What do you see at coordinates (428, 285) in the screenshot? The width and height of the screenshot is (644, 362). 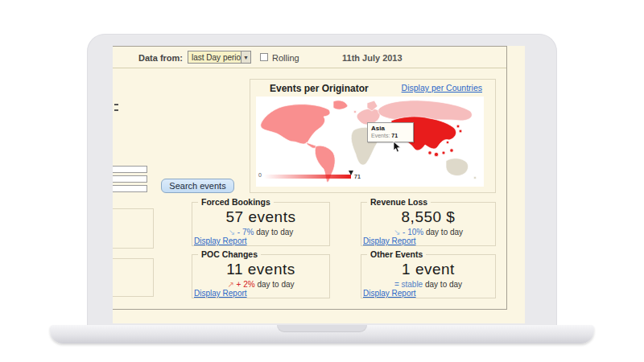 I see `card-trend: = stable day to day` at bounding box center [428, 285].